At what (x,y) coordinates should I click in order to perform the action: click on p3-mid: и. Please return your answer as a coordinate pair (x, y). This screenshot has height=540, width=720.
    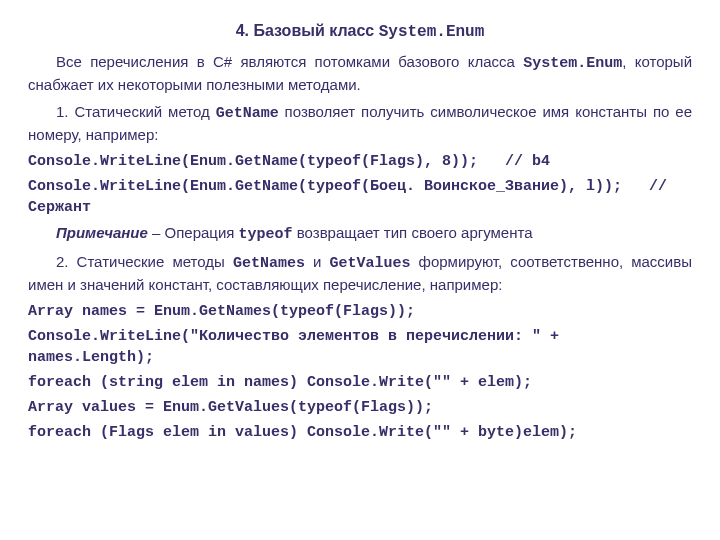
    Looking at the image, I should click on (318, 262).